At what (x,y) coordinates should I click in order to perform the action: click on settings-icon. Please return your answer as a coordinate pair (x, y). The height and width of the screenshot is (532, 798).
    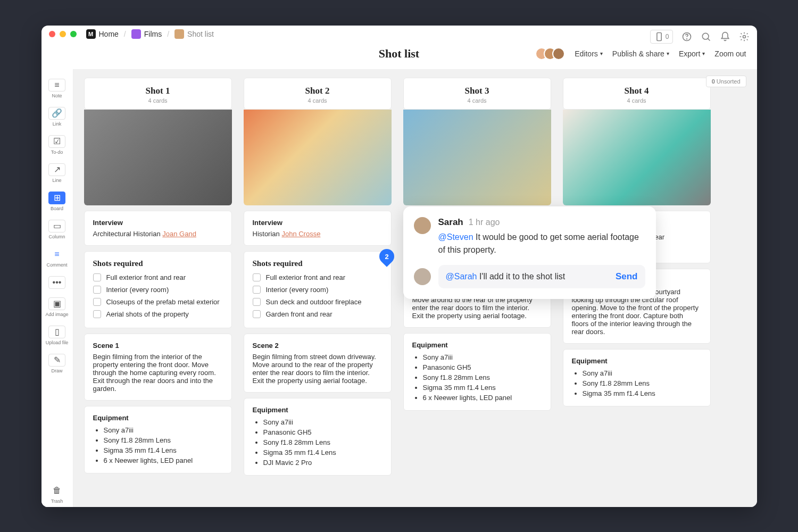
    Looking at the image, I should click on (744, 37).